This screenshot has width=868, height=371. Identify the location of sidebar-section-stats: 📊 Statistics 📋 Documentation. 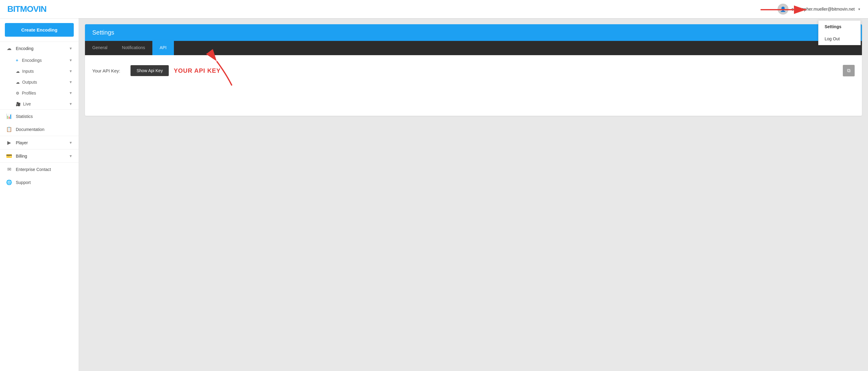
(39, 123).